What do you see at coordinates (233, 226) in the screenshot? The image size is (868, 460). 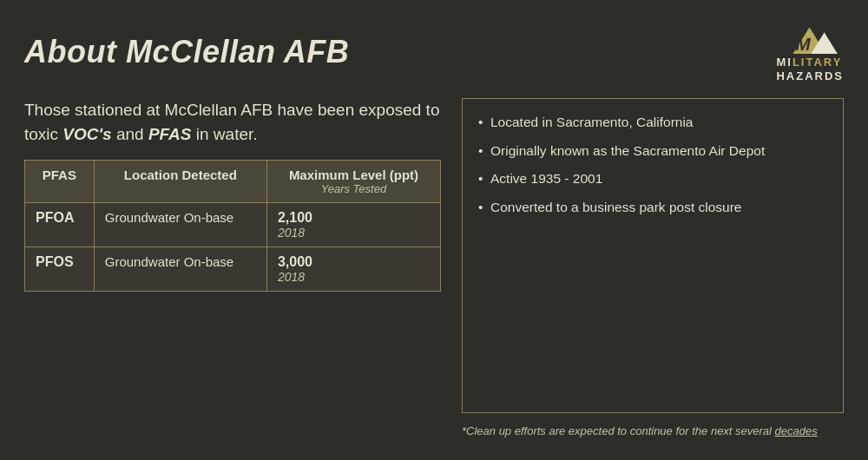 I see `pfas-table: PFAS Location Detected Maximum Level (pp…` at bounding box center [233, 226].